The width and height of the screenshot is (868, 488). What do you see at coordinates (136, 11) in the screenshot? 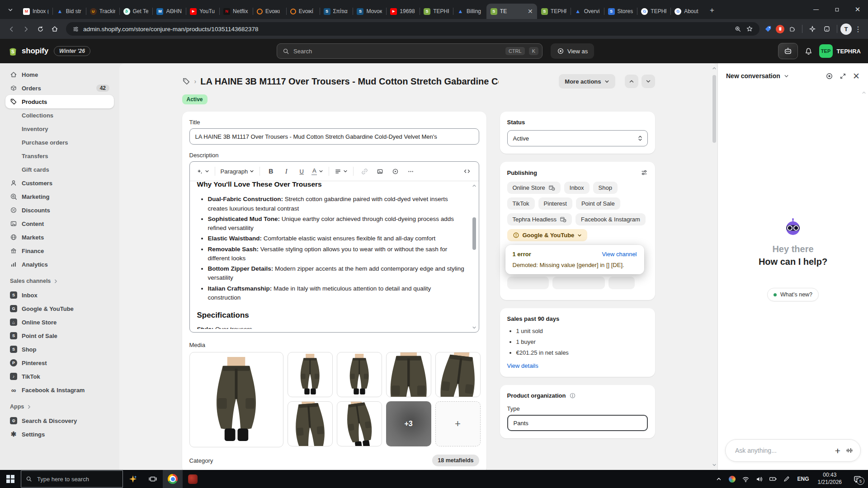
I see `browser-tab: b Get Te` at bounding box center [136, 11].